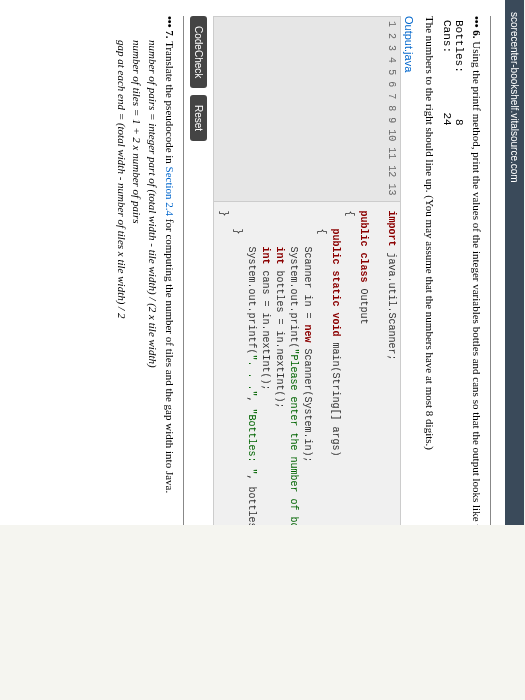 Image resolution: width=525 pixels, height=700 pixels. What do you see at coordinates (477, 28) in the screenshot?
I see `problem-number: ••• 6.` at bounding box center [477, 28].